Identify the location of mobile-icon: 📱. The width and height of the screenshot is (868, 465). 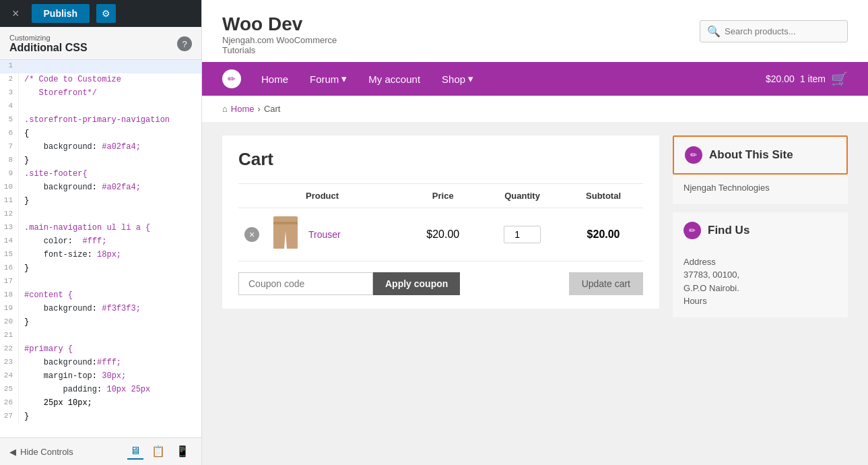
(182, 452).